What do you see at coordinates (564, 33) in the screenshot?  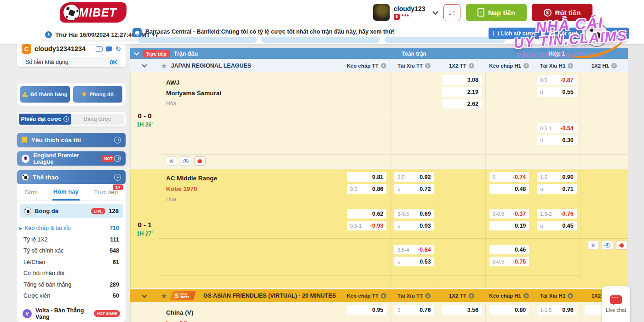 I see `results-button: S Kết quả` at bounding box center [564, 33].